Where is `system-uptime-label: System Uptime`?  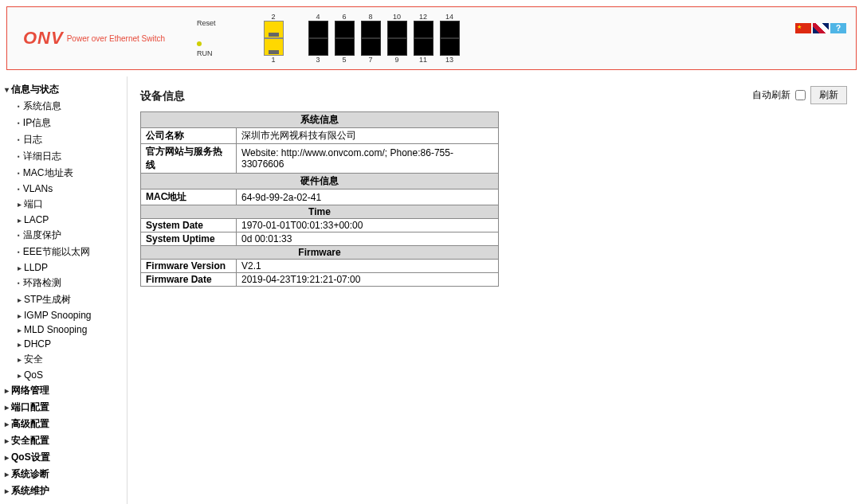
system-uptime-label: System Uptime is located at coordinates (189, 239).